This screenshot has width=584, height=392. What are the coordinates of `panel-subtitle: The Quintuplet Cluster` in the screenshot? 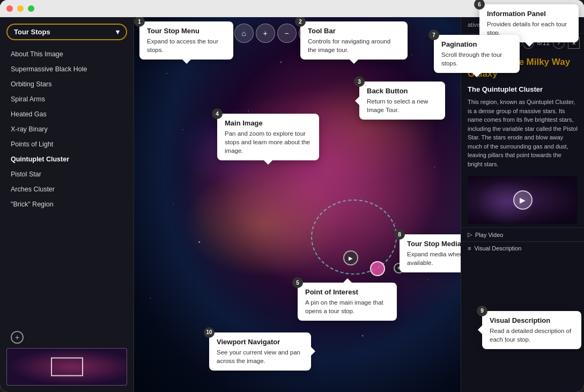 It's located at (522, 89).